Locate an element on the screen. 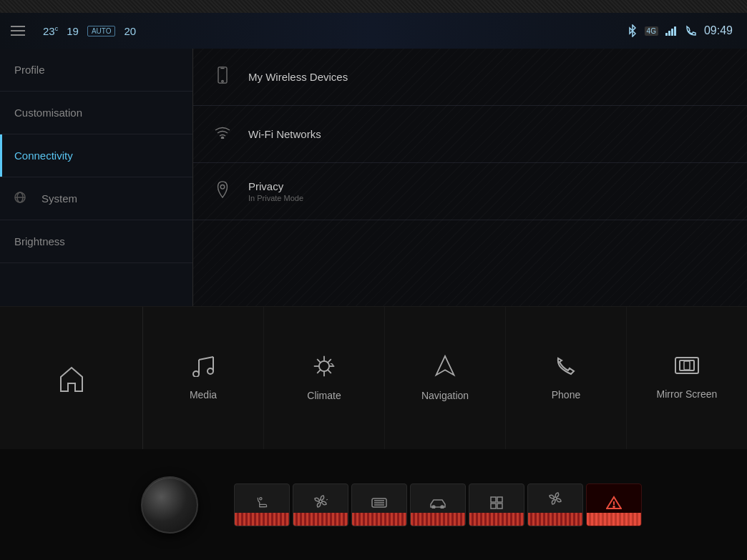 This screenshot has width=747, height=560. privacy-title: Privacy is located at coordinates (276, 186).